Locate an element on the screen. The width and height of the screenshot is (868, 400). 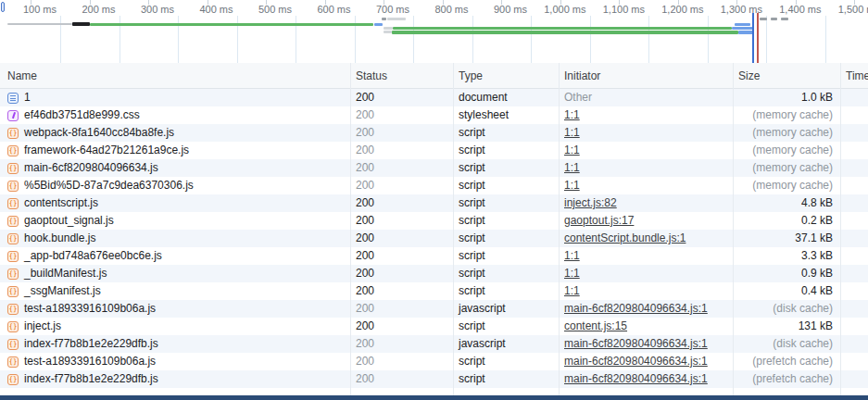
table-header: Name Status Type Initiator Size Time is located at coordinates (434, 76).